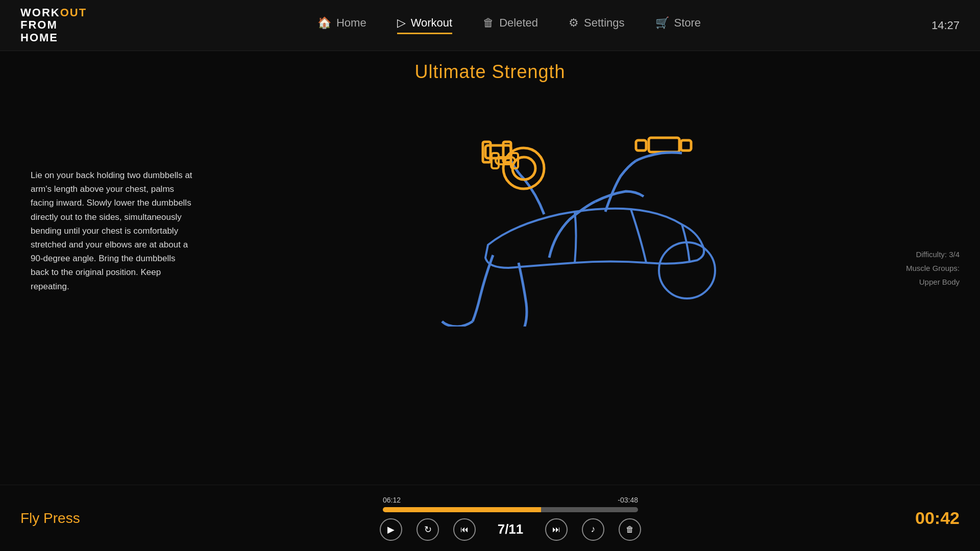 The height and width of the screenshot is (551, 980). What do you see at coordinates (462, 510) in the screenshot?
I see `progress-filled` at bounding box center [462, 510].